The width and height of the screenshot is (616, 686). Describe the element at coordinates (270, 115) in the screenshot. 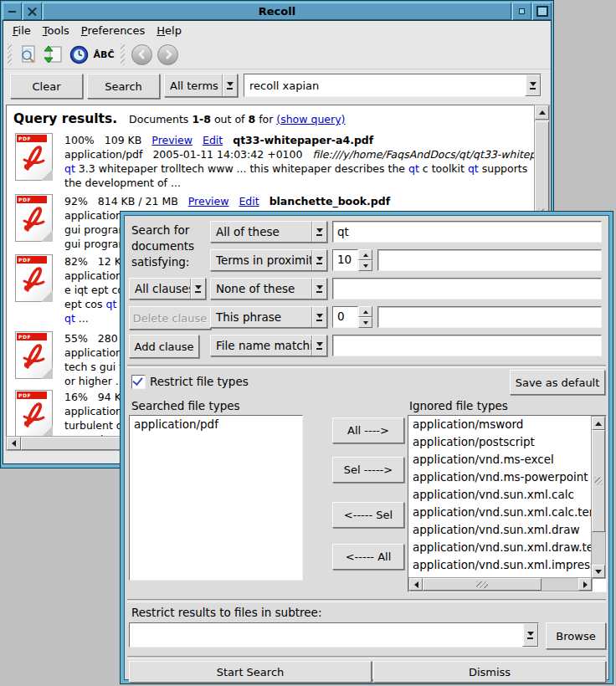

I see `results-header: Query results. Documents 1-8 out of 8 fo…` at that location.